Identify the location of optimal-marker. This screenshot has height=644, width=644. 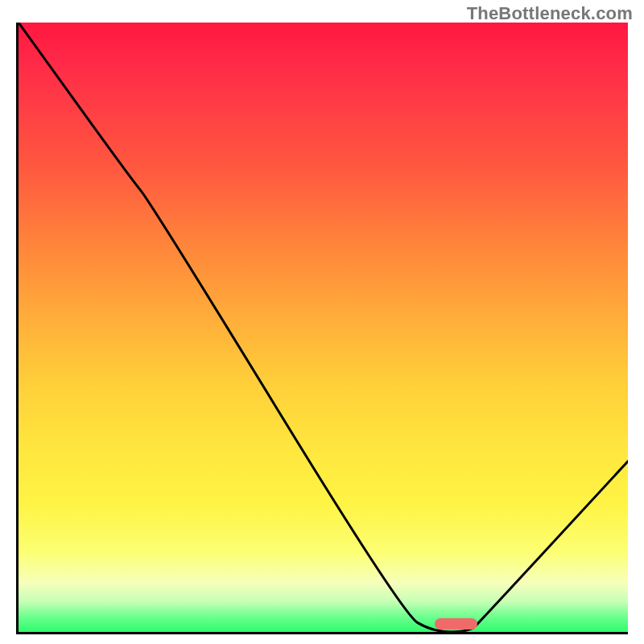
(456, 624).